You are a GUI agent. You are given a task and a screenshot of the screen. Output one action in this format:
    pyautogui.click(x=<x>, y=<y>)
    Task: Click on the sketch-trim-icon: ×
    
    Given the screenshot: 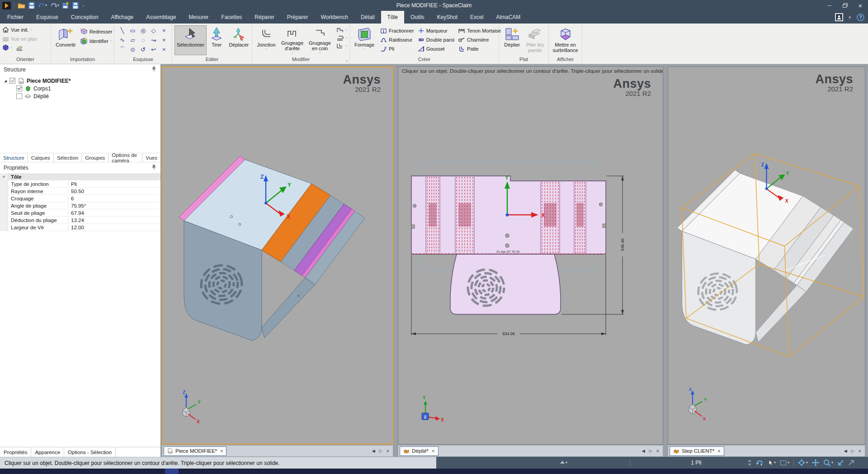 What is the action you would take?
    pyautogui.click(x=164, y=31)
    